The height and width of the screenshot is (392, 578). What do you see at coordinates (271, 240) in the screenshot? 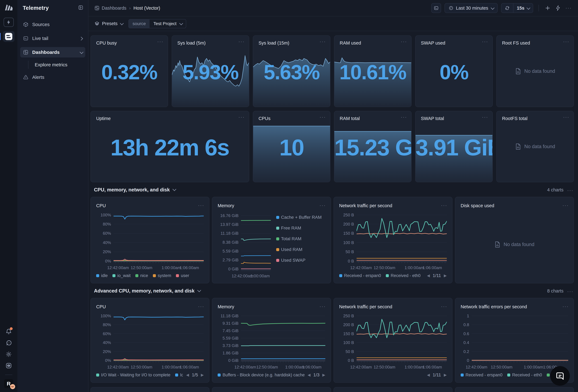
I see `chart-card-memory: Memory 16.76 GiB13.97 GiB11.18 GiB8.38 G…` at bounding box center [271, 240].